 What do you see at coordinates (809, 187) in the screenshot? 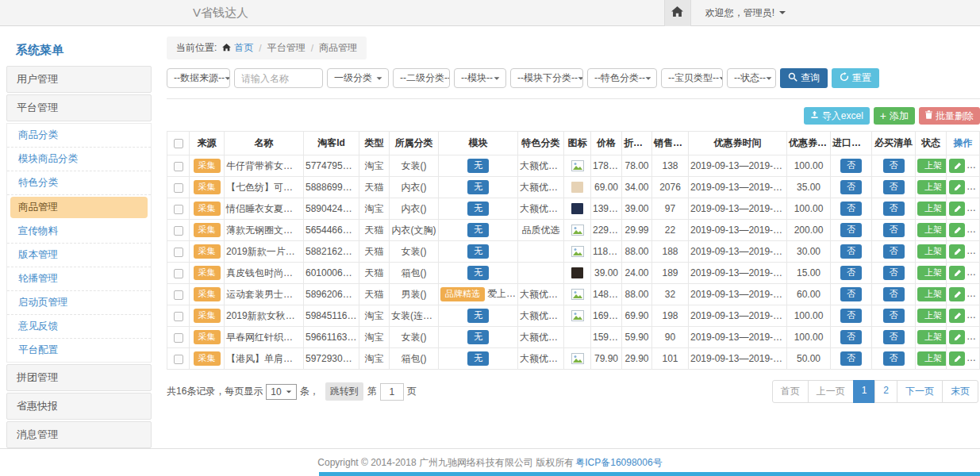
I see `cell-coupon-amount: 35.00` at bounding box center [809, 187].